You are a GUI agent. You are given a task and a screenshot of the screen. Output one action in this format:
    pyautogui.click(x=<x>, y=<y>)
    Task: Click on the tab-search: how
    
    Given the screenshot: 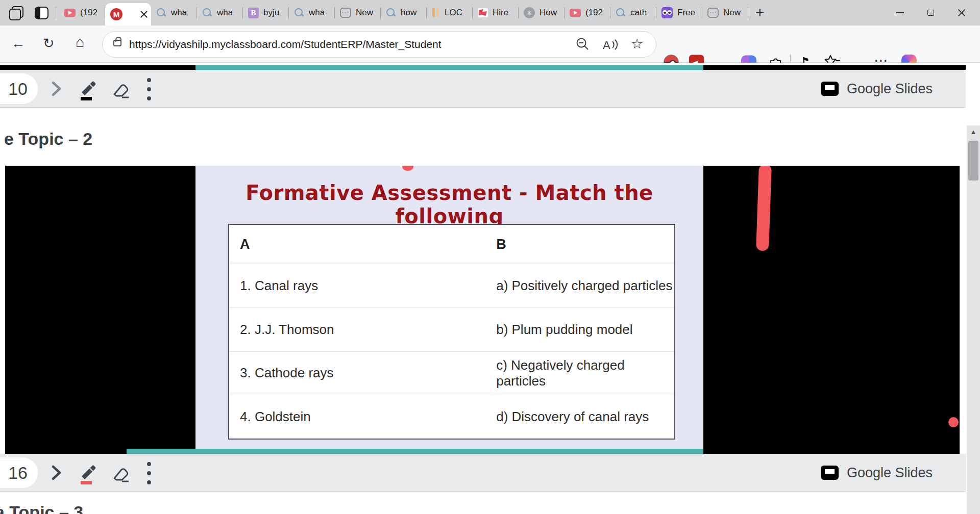 What is the action you would take?
    pyautogui.click(x=404, y=13)
    